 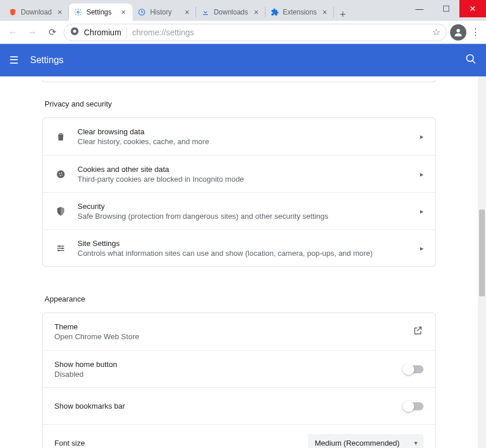 I want to click on row-theme: Theme Open Chrome Web Store, so click(x=239, y=332).